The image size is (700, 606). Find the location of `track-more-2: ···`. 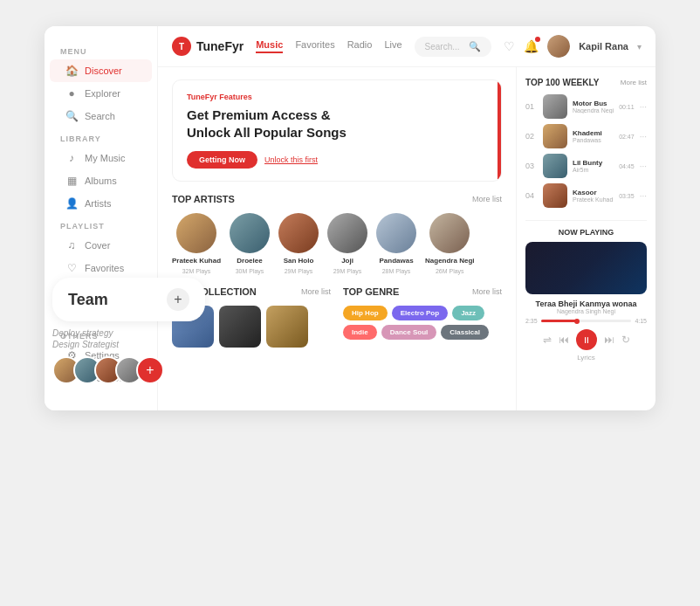

track-more-2: ··· is located at coordinates (643, 166).